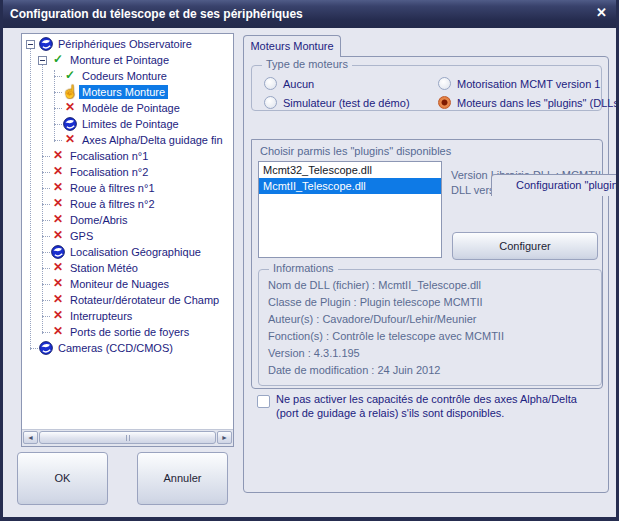 The image size is (619, 521). Describe the element at coordinates (298, 84) in the screenshot. I see `radio-label: Aucun` at that location.